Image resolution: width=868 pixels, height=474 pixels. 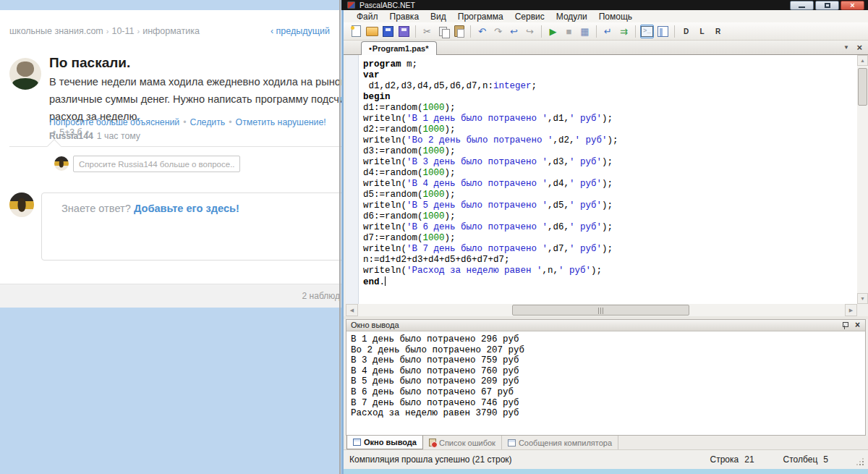 I want to click on tab-compiler-messages: Сообщения компилятора, so click(x=560, y=443).